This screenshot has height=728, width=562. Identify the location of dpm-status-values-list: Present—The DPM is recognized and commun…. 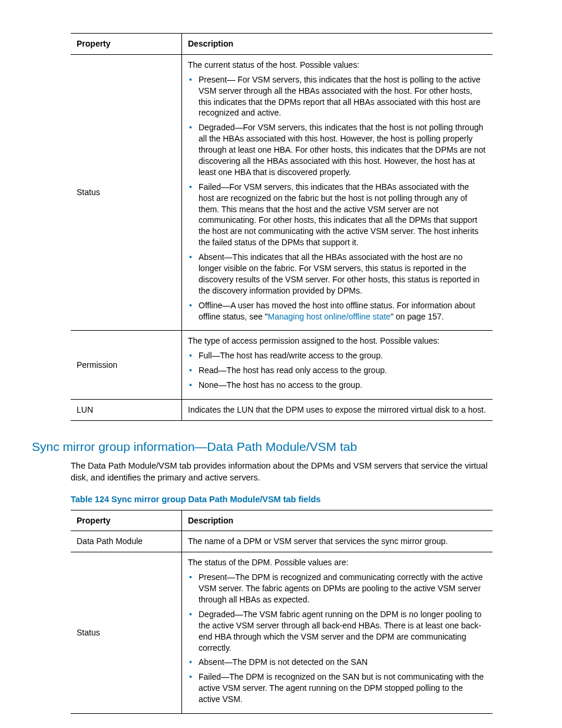
(337, 638).